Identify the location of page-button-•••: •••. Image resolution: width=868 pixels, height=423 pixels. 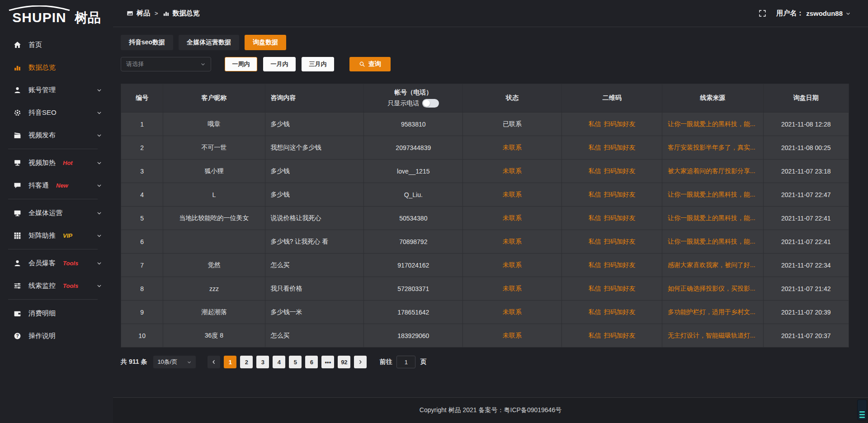
(328, 362).